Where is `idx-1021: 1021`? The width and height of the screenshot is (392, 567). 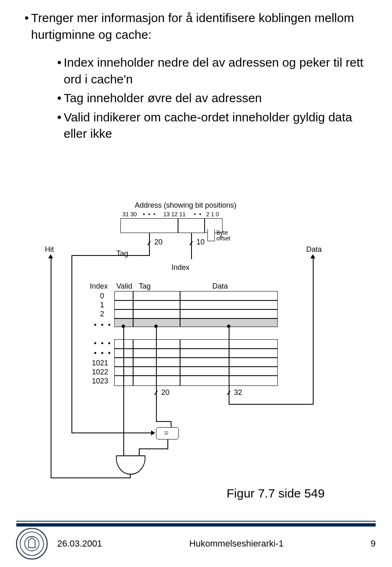 idx-1021: 1021 is located at coordinates (100, 363).